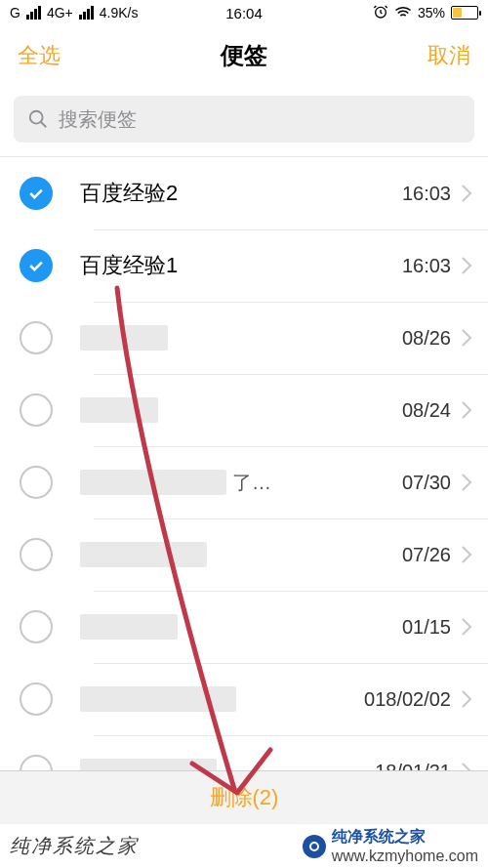 The height and width of the screenshot is (868, 488). I want to click on note-title: 百度经验1, so click(129, 266).